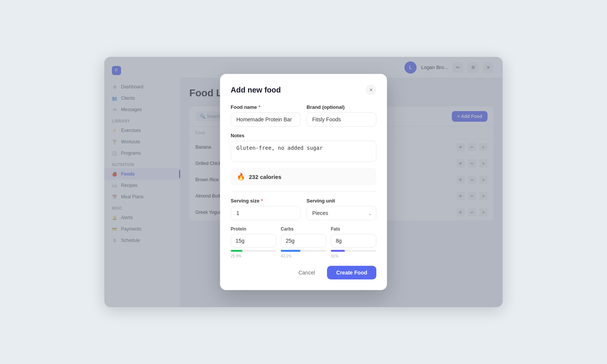  I want to click on fire-icon: 🔥, so click(241, 177).